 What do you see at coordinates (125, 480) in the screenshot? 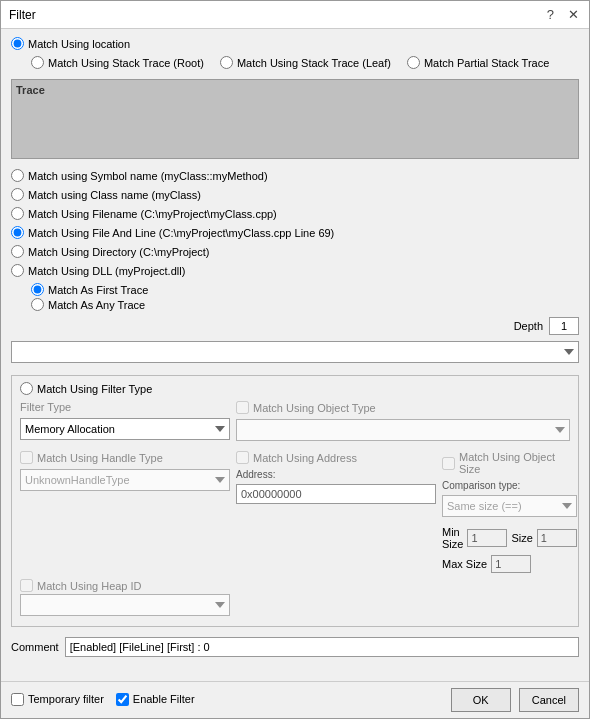
I see `handle-type-dropdown-container: UnknownHandleType` at bounding box center [125, 480].